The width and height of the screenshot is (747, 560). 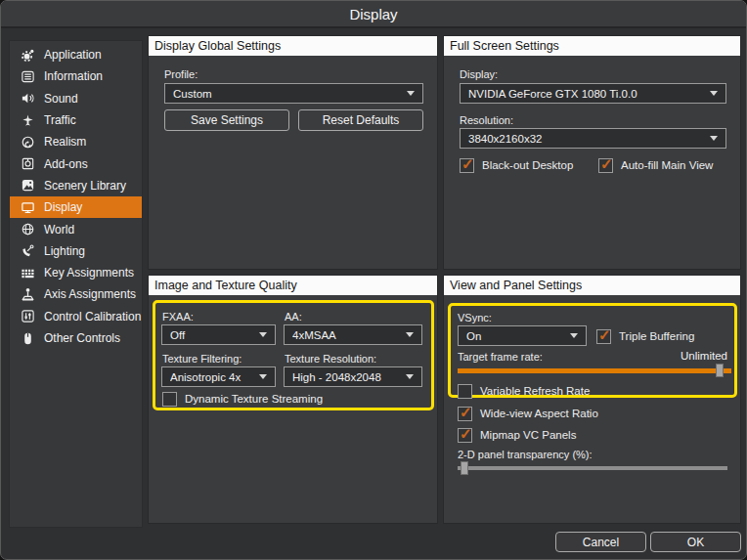 I want to click on speaker-icon, so click(x=27, y=99).